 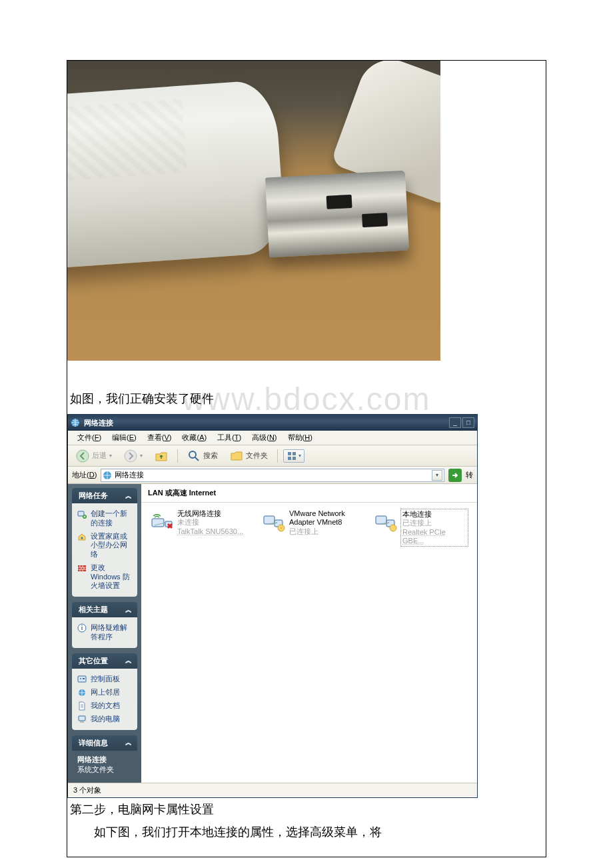 I want to click on connection-name: 本地连接, so click(x=434, y=515).